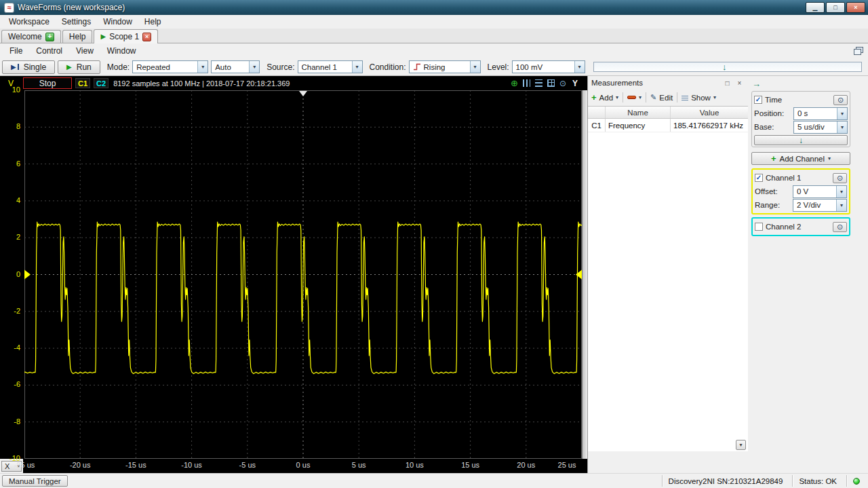 This screenshot has width=868, height=488. What do you see at coordinates (820, 205) in the screenshot?
I see `channel1-range-combo: 2 V/div ▾` at bounding box center [820, 205].